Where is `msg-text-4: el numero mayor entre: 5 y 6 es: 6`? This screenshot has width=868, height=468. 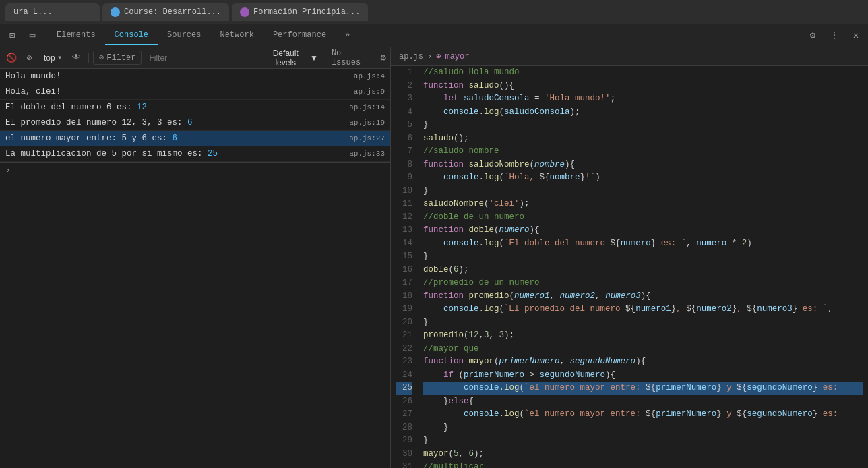 msg-text-4: el numero mayor entre: 5 y 6 es: 6 is located at coordinates (92, 138).